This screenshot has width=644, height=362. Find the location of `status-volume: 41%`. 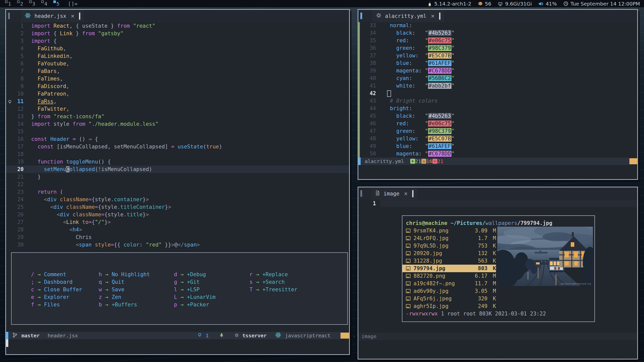

status-volume: 41% is located at coordinates (548, 4).